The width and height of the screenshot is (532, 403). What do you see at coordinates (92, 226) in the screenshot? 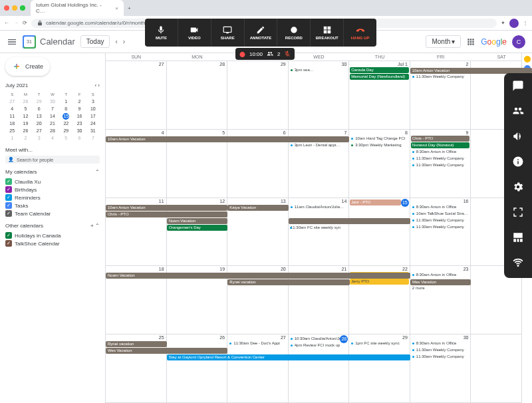
I see `add-calendar-icon: +` at bounding box center [92, 226].